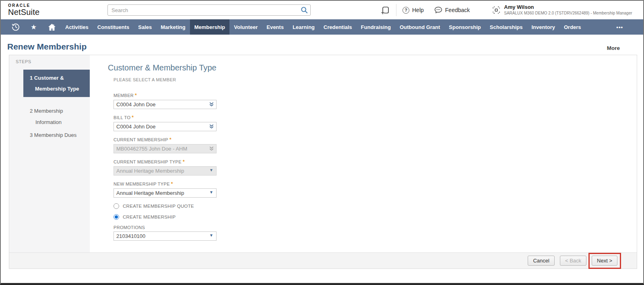 The width and height of the screenshot is (644, 285). I want to click on promotions-input, so click(165, 236).